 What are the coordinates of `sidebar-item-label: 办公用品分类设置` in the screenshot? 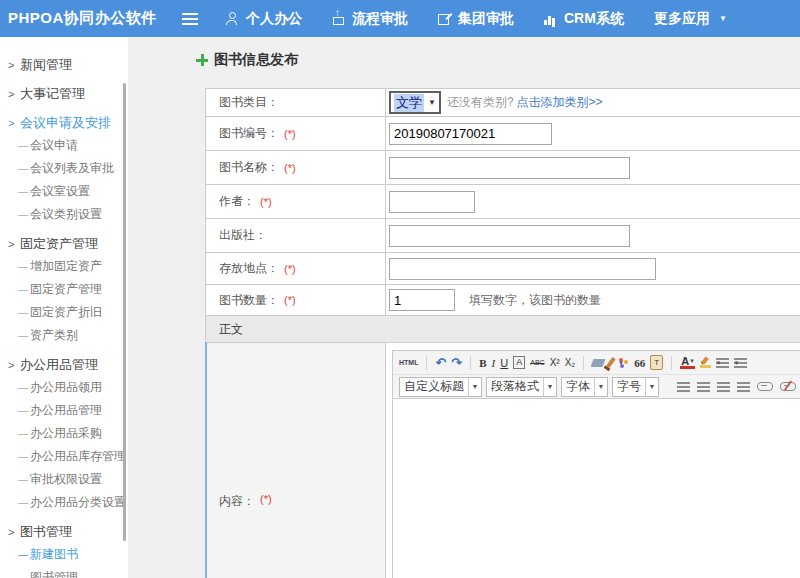 It's located at (78, 502).